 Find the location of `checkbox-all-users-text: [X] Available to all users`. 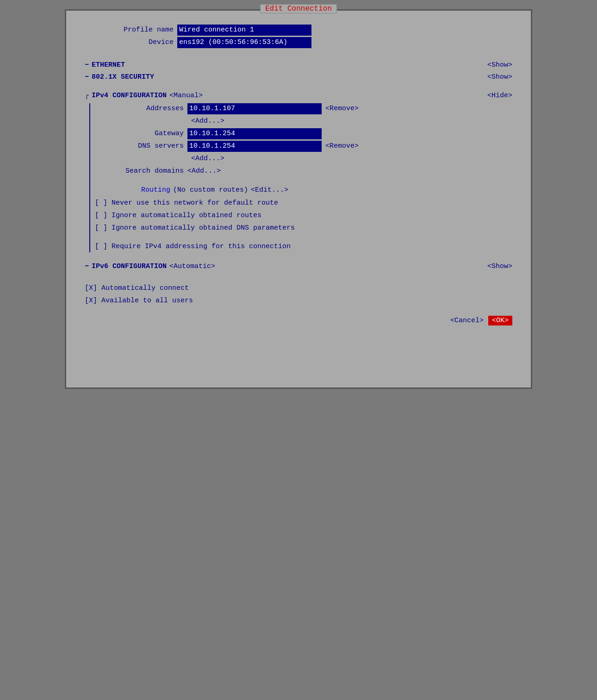

checkbox-all-users-text: [X] Available to all users is located at coordinates (139, 301).